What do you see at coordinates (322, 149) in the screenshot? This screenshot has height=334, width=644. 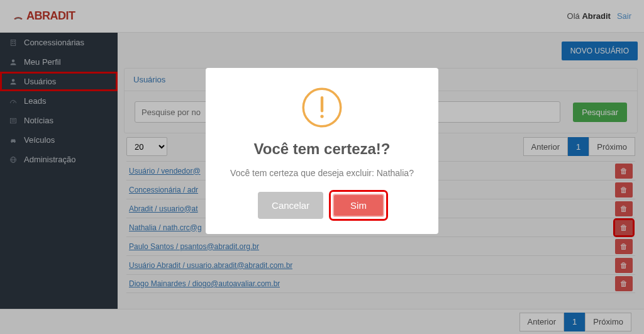 I see `modal-title: Você tem certeza!?` at bounding box center [322, 149].